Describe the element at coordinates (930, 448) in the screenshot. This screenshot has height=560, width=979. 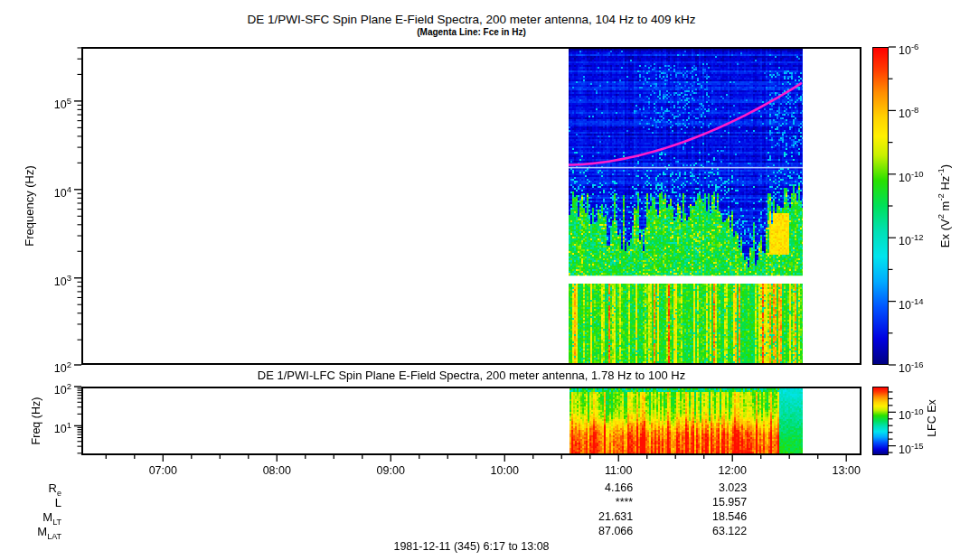
I see `lfc-colorbar-tick-label: 10-15` at that location.